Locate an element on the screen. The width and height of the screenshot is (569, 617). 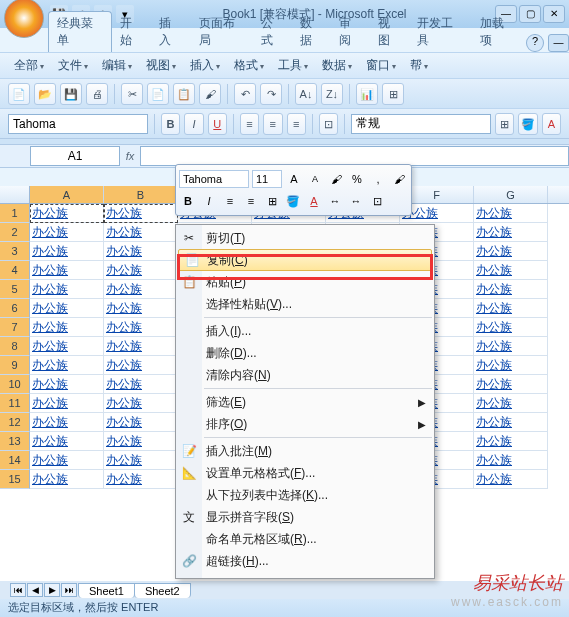
paste-icon: 📋 is located at coordinates (184, 94).